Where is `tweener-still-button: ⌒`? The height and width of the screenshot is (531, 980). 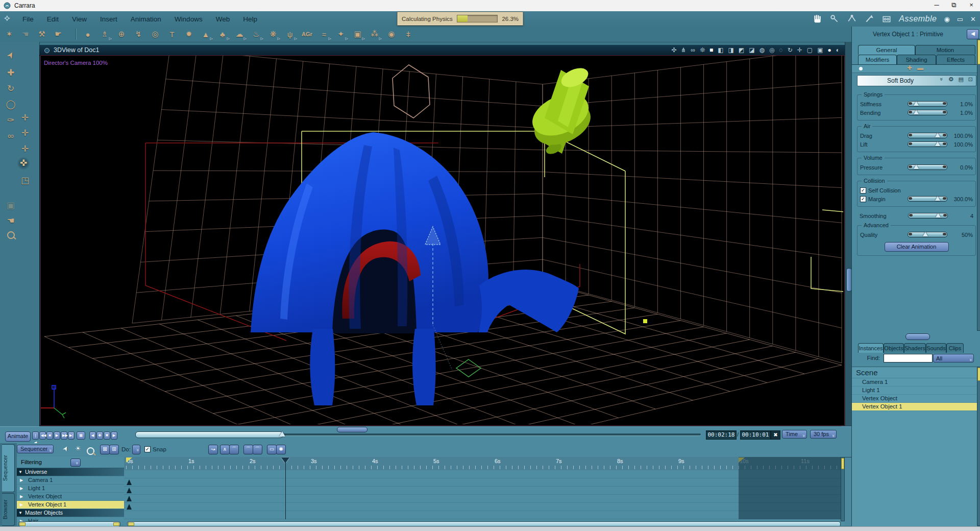
tweener-still-button: ⌒ is located at coordinates (248, 449).